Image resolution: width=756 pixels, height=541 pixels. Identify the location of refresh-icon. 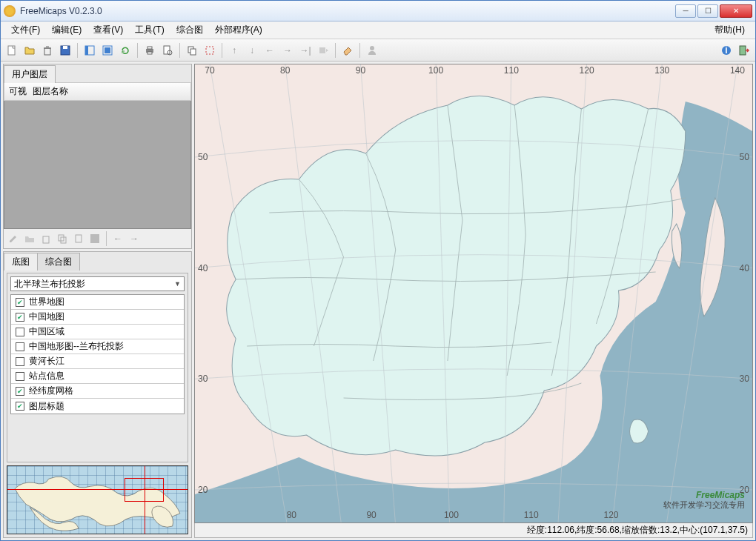
(125, 50).